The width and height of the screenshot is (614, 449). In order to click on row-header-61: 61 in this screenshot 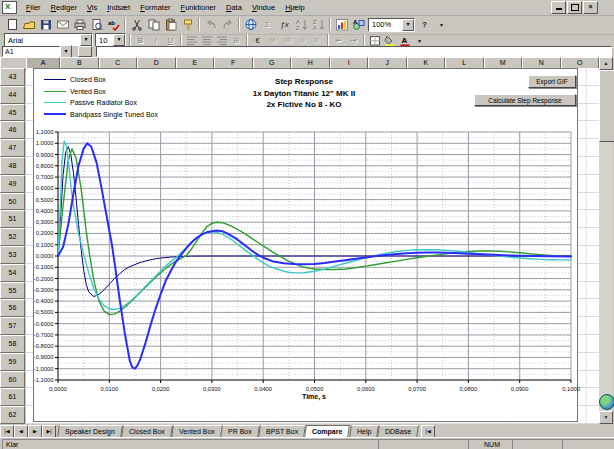, I will do `click(12, 397)`.